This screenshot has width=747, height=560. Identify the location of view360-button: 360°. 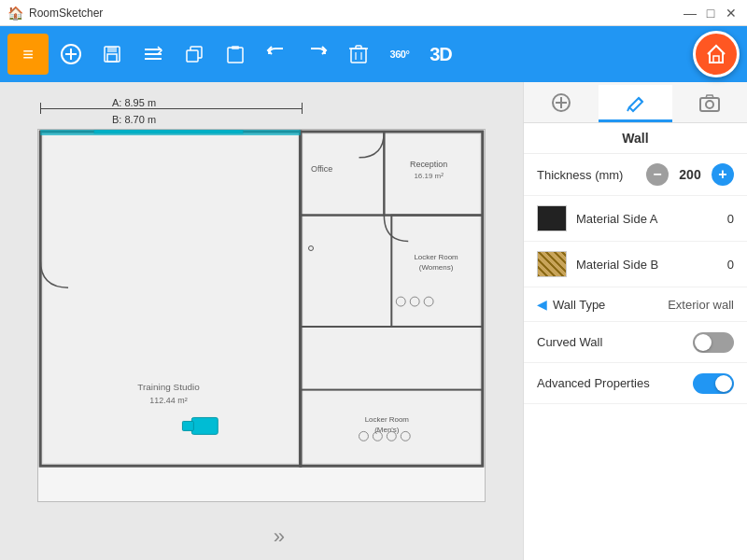
(400, 54).